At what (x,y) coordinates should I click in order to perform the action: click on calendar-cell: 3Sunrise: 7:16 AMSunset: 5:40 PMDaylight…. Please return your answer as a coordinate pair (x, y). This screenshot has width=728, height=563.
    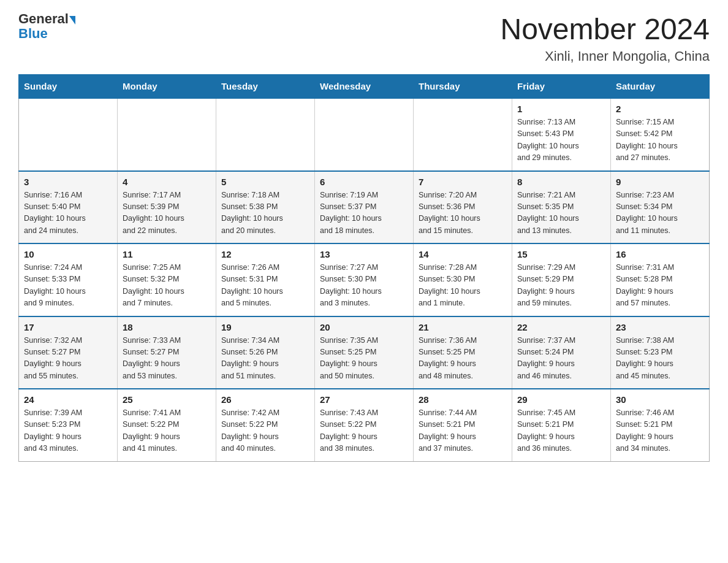
    Looking at the image, I should click on (69, 207).